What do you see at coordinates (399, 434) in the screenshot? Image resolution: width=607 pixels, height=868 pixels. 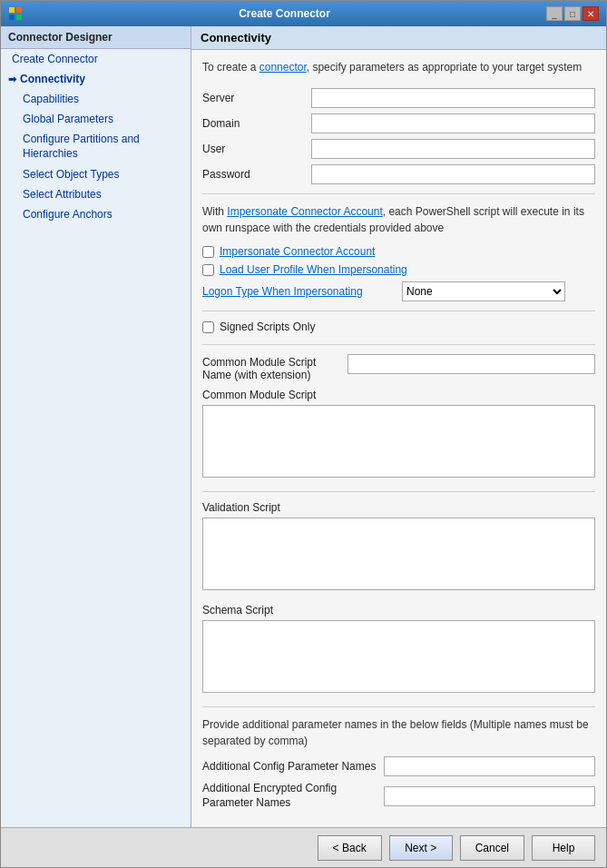 I see `common-module-script-section: Common Module Script` at bounding box center [399, 434].